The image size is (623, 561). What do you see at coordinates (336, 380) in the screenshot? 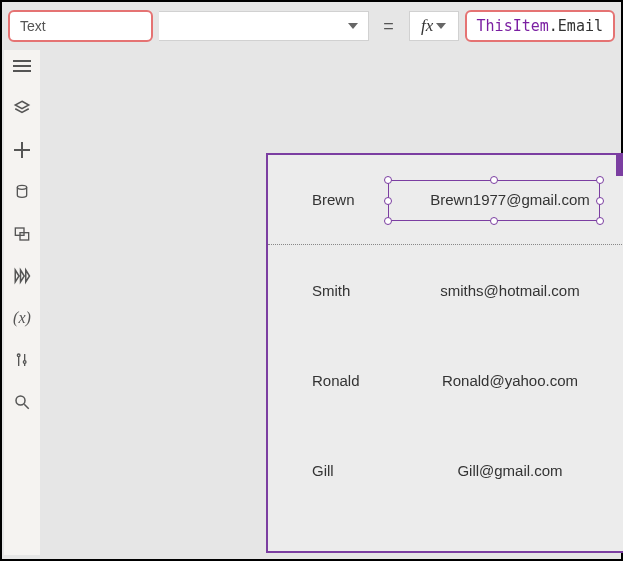
I see `name-label: Ronald` at bounding box center [336, 380].